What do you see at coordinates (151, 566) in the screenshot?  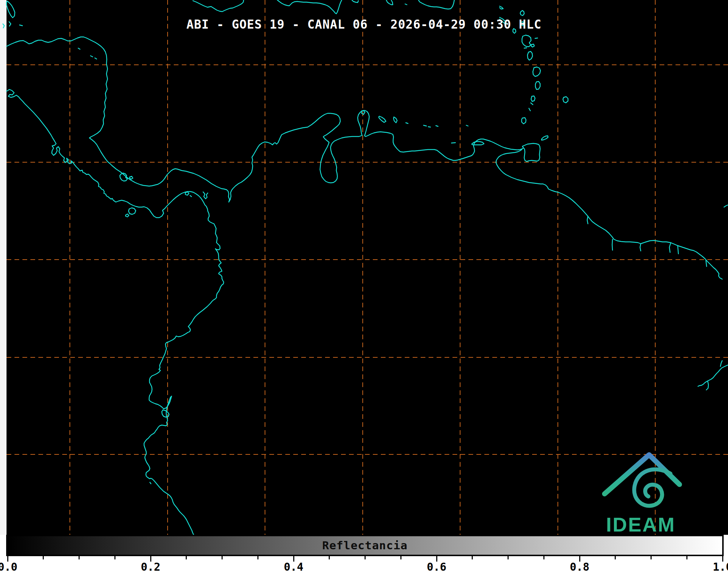 I see `colorbar-tick-label: 0.2` at bounding box center [151, 566].